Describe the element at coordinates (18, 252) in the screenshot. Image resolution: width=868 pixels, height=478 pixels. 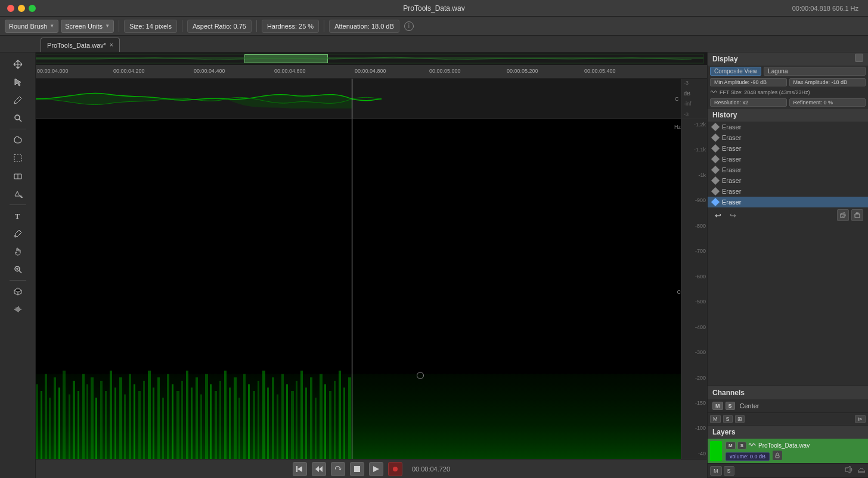
I see `hand-tool-btn` at that location.